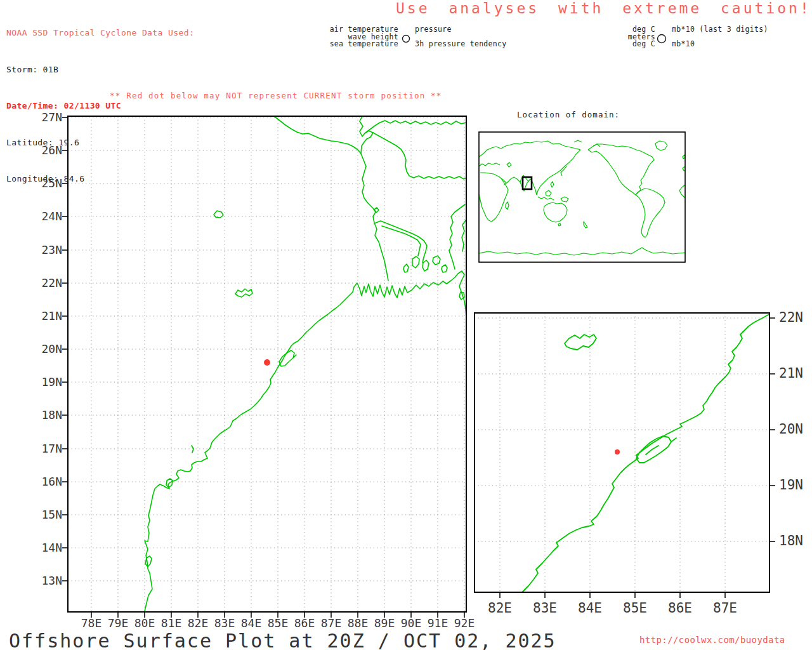  I want to click on legend-pressure-tendency: 3h pressure tendency, so click(461, 44).